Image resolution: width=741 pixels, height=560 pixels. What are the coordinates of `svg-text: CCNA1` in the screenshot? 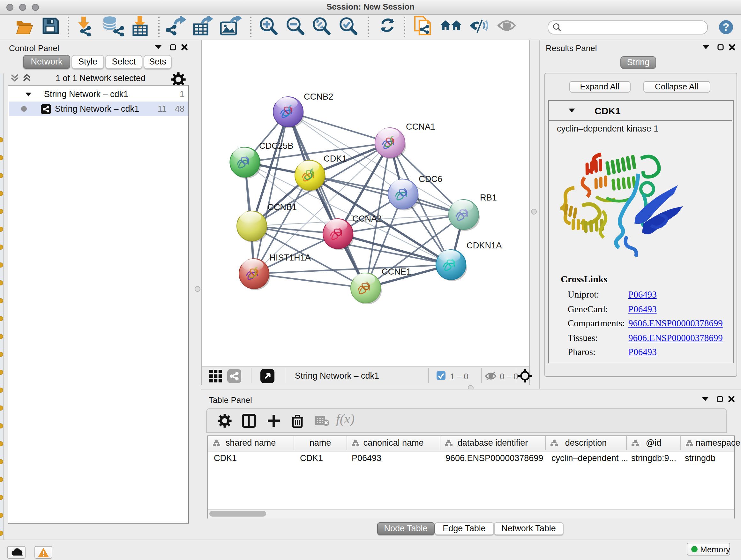 It's located at (421, 127).